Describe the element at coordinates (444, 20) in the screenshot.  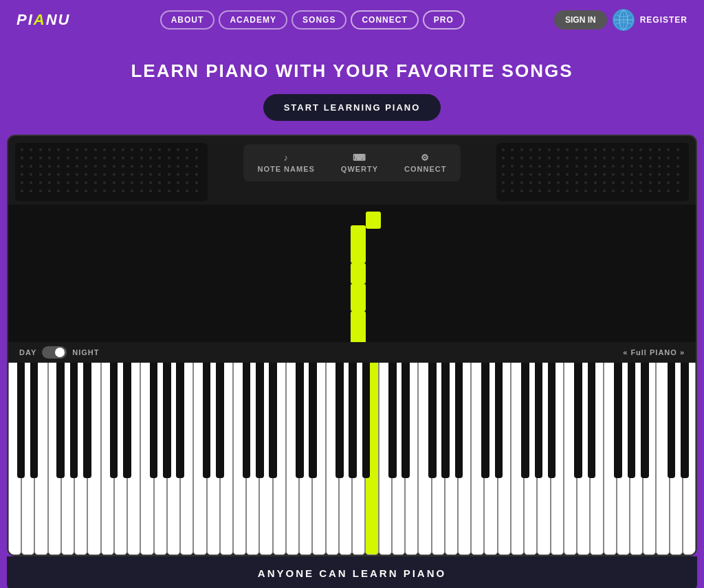
I see `nav-pro: PRO` at that location.